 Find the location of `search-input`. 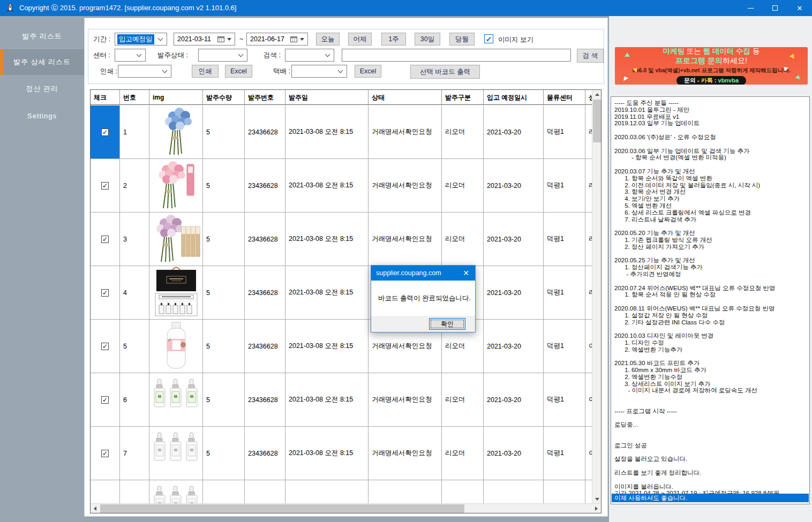

search-input is located at coordinates (456, 55).